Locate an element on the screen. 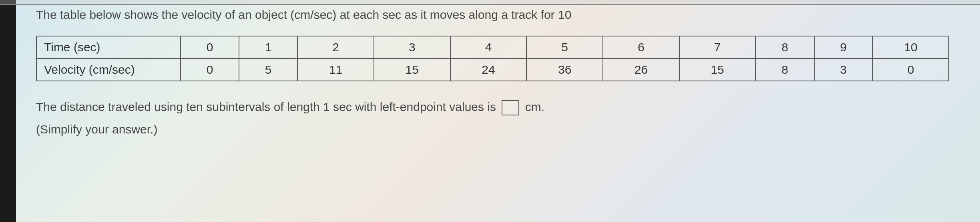 This screenshot has height=222, width=980. velocity-row: Velocity (cm/sec) 0 5 11 15 24 36 26 15 … is located at coordinates (492, 70).